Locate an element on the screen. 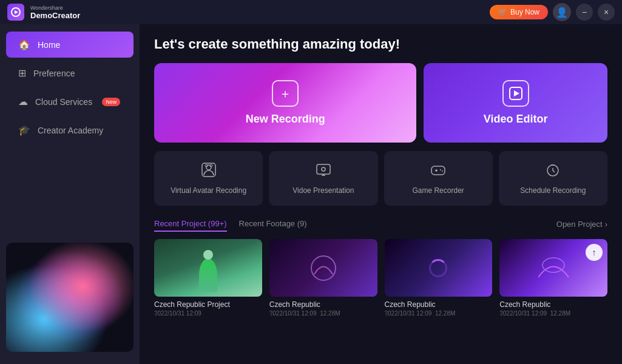  open-project-link: Open Project › is located at coordinates (582, 224).